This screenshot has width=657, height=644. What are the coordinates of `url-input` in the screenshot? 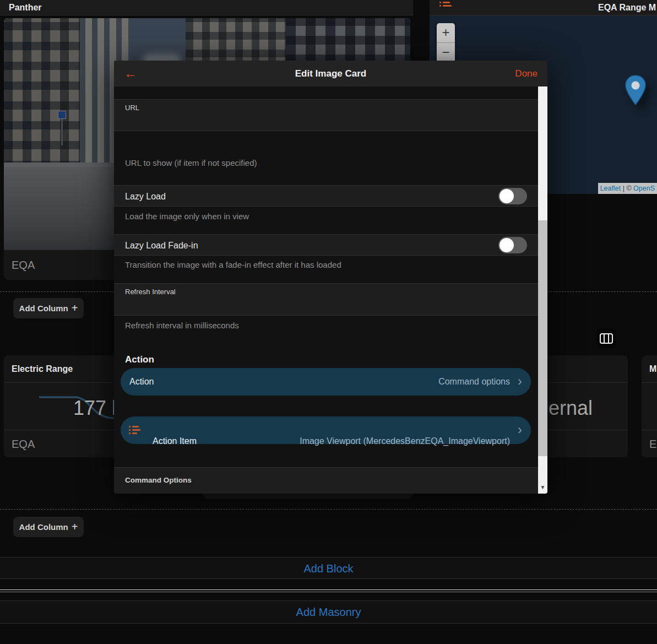 It's located at (318, 119).